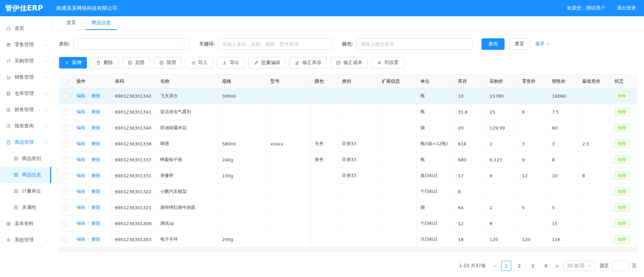 The height and width of the screenshot is (277, 644). Describe the element at coordinates (348, 239) in the screenshot. I see `table-row: 编辑|删除6901236301303电子手环200g只[SKU]18120120…` at that location.